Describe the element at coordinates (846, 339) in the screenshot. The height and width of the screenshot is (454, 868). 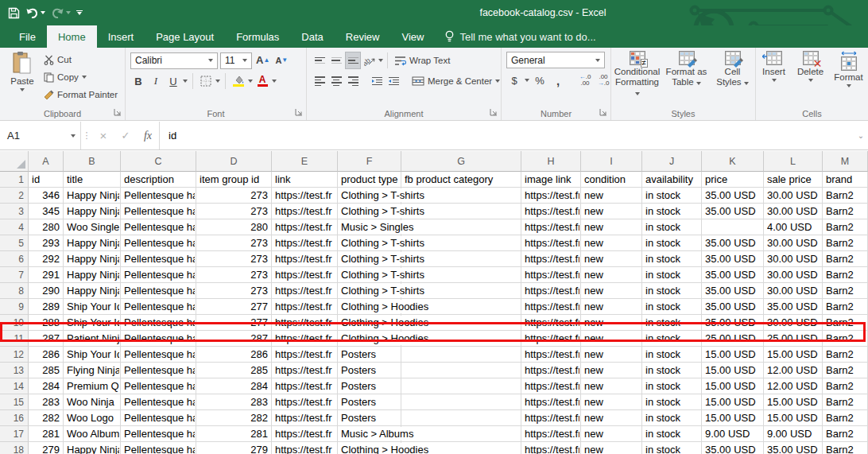
I see `cell-M11: Barn2` at that location.